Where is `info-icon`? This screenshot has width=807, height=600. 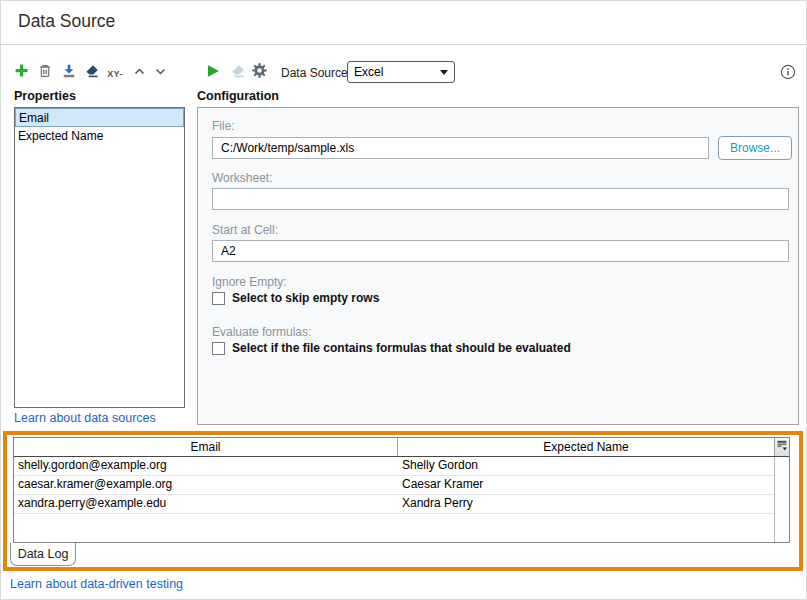
info-icon is located at coordinates (788, 74).